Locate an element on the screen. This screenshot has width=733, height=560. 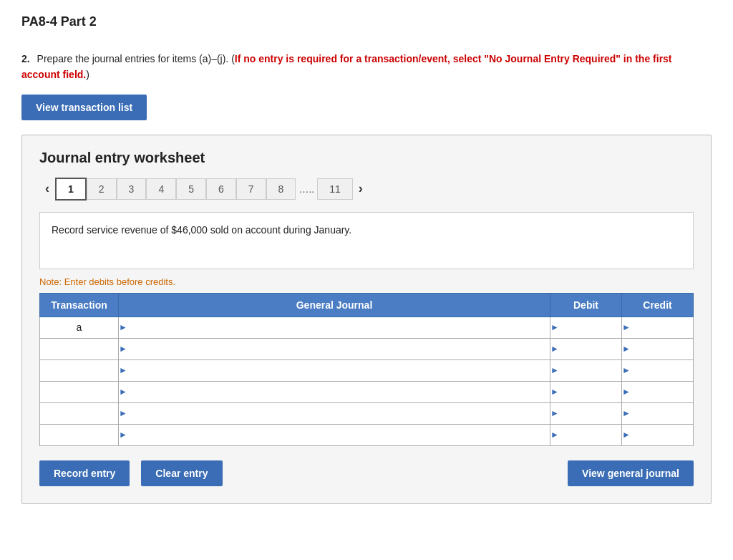
note-text: Note: Enter debits before credits. is located at coordinates (366, 282).